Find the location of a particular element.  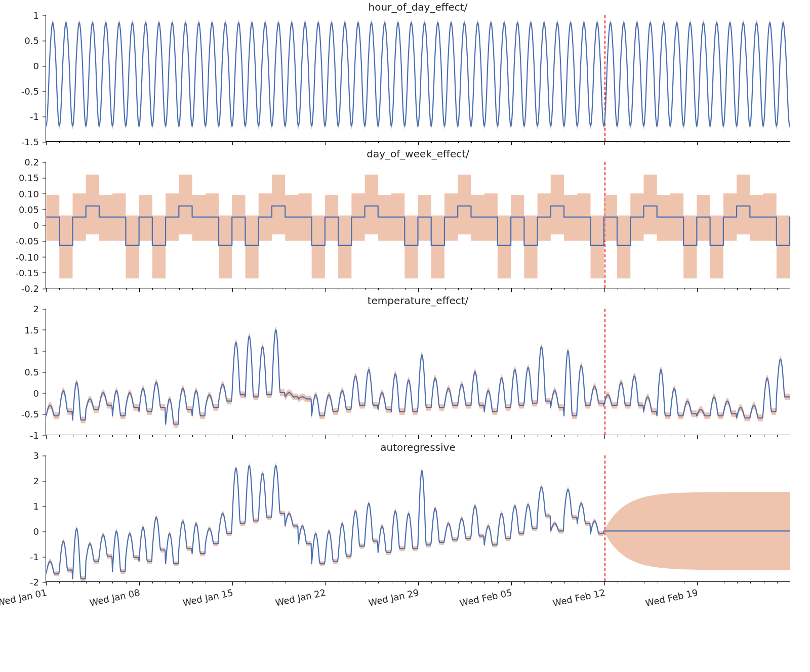

ytick: 1 is located at coordinates (39, 506).